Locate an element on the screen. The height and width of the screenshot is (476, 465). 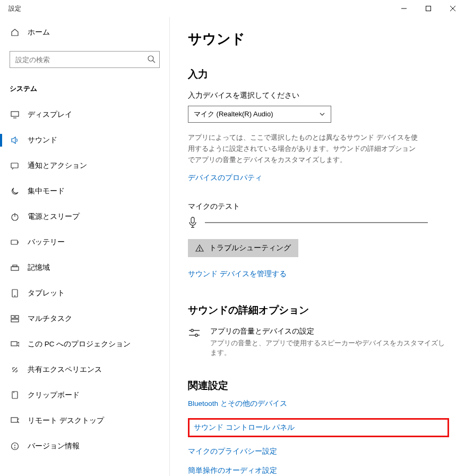
input-description: アプリによっては、ここで選択したものとは異なるサウンド デバイスを使用するように… is located at coordinates (305, 149).